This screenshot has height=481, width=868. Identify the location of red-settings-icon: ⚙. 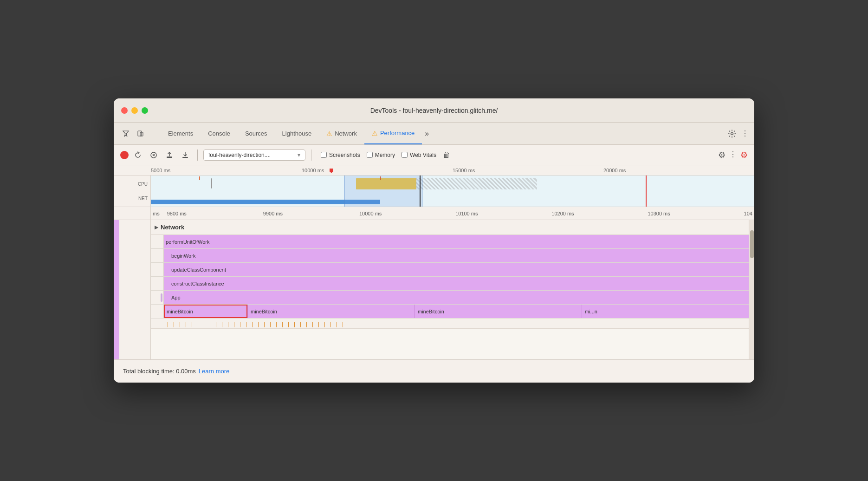
(744, 155).